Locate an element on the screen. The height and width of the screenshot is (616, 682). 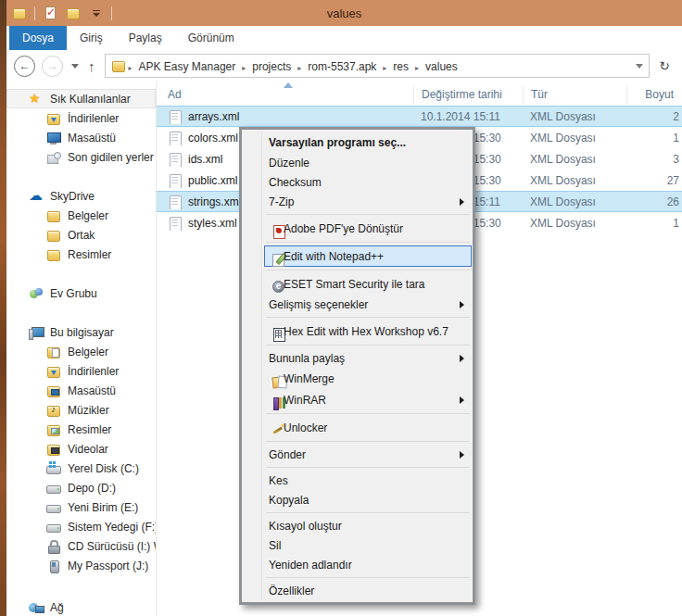
star-icon is located at coordinates (36, 99).